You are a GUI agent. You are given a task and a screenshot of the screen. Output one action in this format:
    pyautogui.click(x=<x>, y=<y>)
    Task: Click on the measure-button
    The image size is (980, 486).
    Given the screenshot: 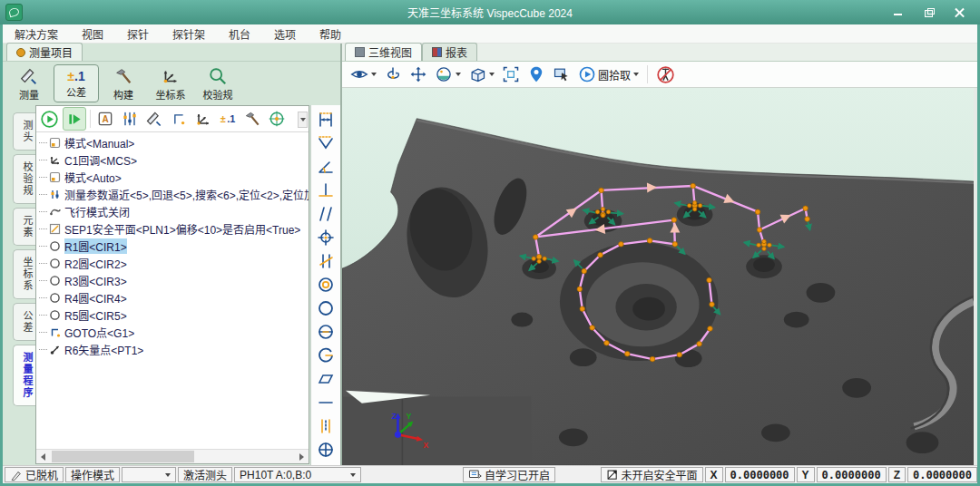 What is the action you would take?
    pyautogui.click(x=154, y=119)
    